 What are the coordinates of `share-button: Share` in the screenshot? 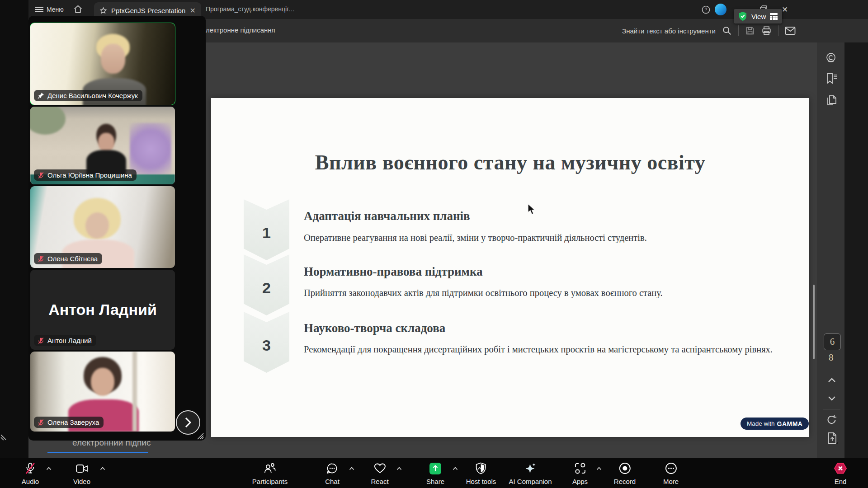 It's located at (435, 474).